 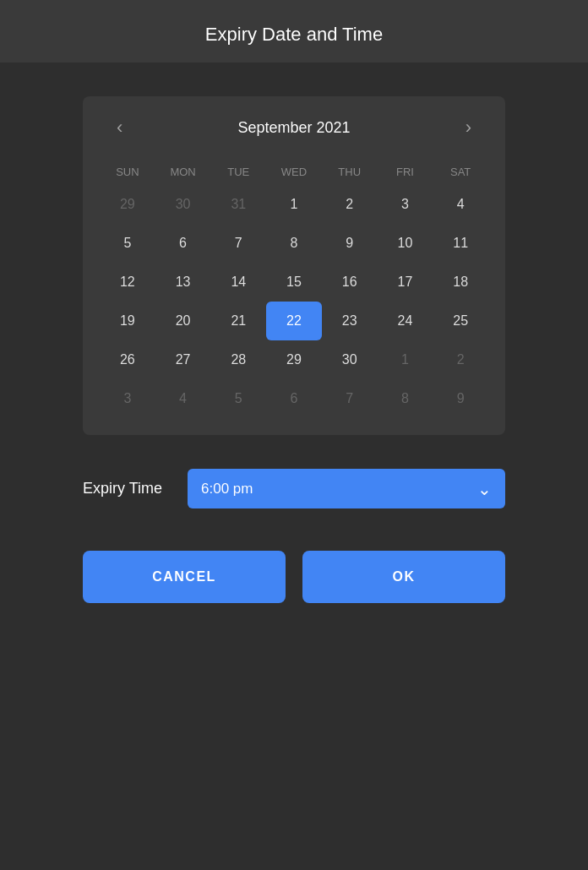 What do you see at coordinates (294, 172) in the screenshot?
I see `day-header: WED` at bounding box center [294, 172].